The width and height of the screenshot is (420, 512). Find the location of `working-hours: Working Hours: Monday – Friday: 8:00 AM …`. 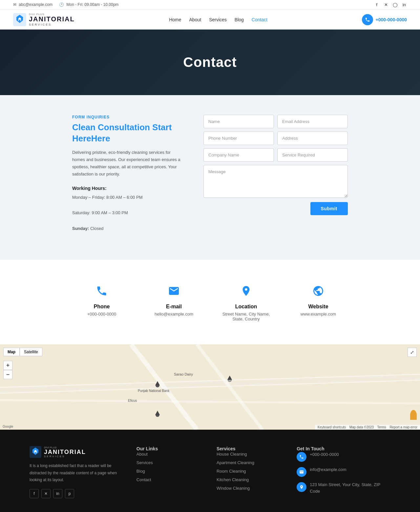

working-hours: Working Hours: Monday – Friday: 8:00 AM … is located at coordinates (128, 209).